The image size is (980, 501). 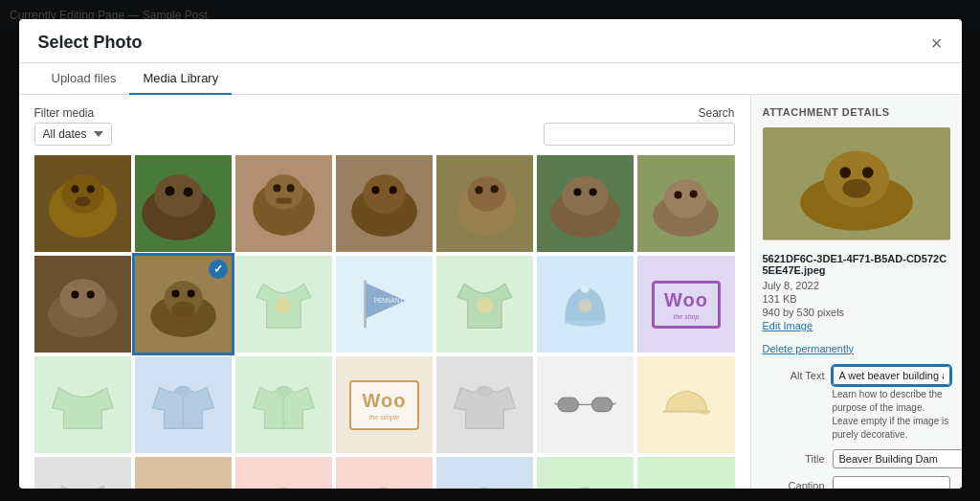 What do you see at coordinates (898, 459) in the screenshot?
I see `title-input: Beaver Building Dam` at bounding box center [898, 459].